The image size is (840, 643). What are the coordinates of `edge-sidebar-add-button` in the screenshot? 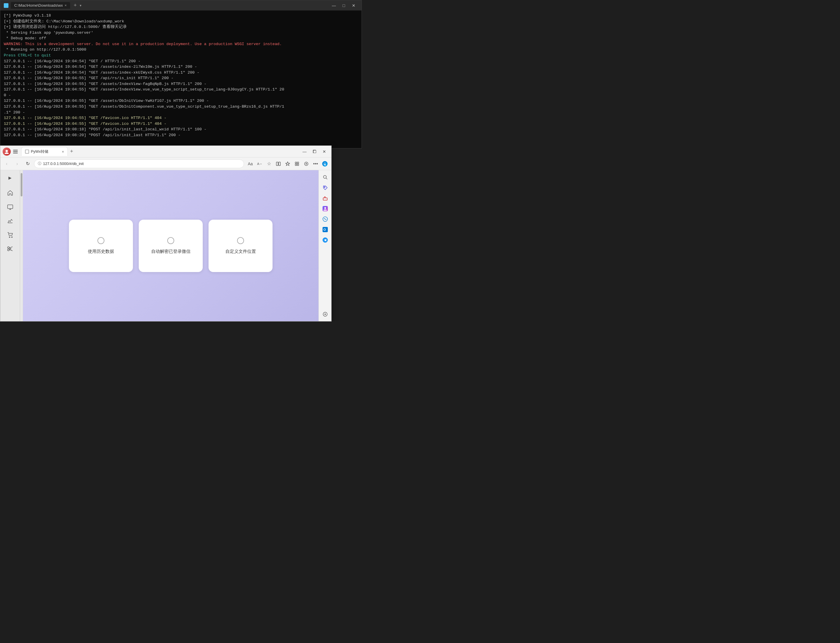 It's located at (325, 314).